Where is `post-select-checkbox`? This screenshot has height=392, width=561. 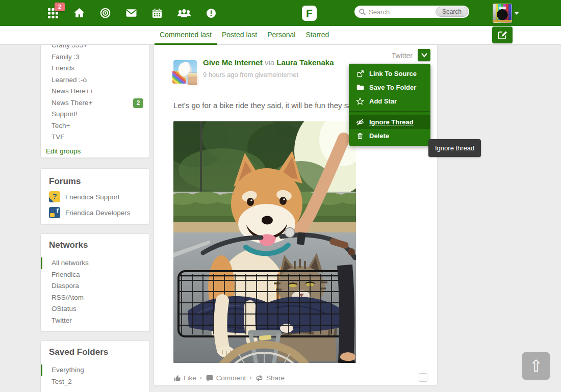
post-select-checkbox is located at coordinates (423, 377).